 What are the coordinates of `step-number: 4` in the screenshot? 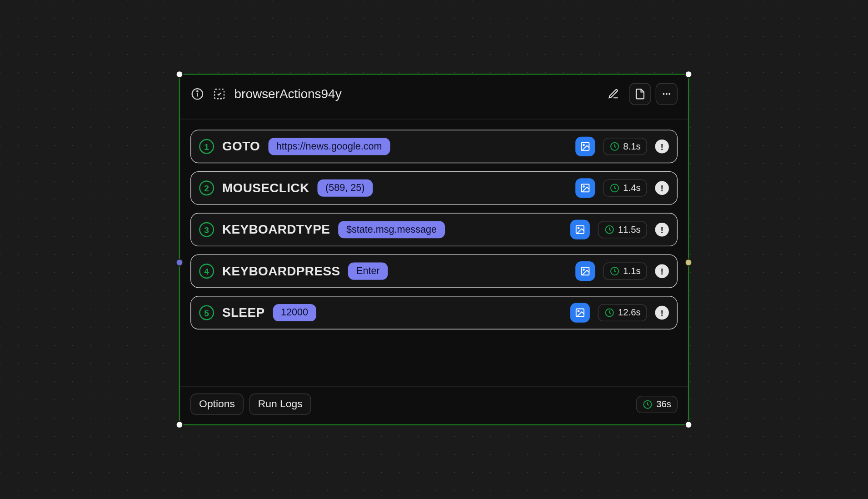 It's located at (206, 271).